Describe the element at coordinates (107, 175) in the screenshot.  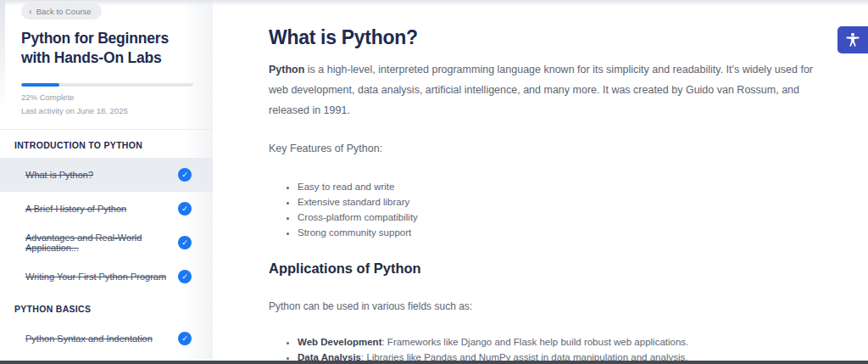
I see `sidebar-item-what-is-python: What is Python? ✓` at that location.